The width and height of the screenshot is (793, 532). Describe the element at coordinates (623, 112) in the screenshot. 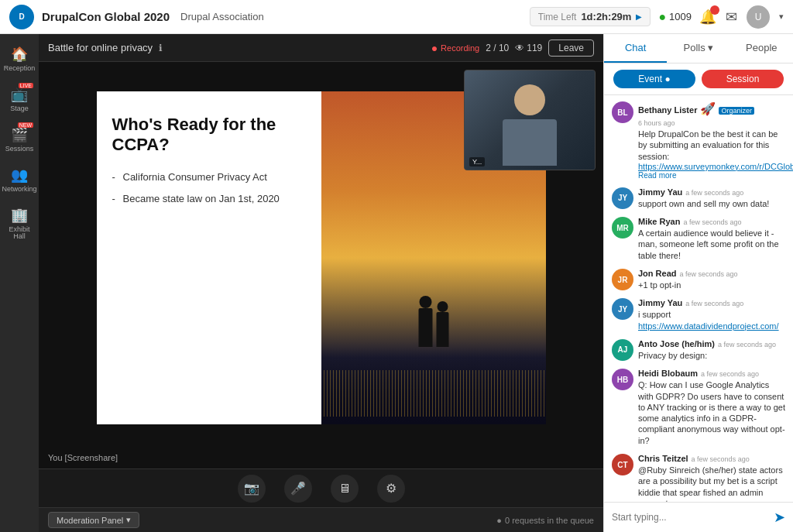

I see `avatar: BL` at that location.